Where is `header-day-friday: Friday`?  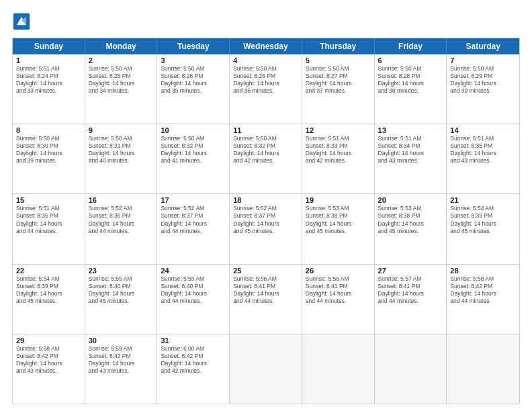
header-day-friday: Friday is located at coordinates (411, 46).